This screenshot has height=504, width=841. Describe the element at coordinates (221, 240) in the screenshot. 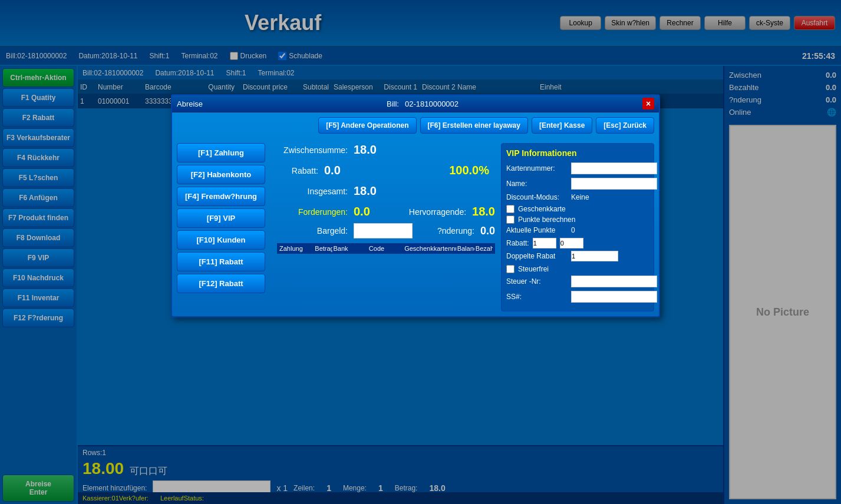

I see `f10-kunden-button: [F10] Kunden` at that location.